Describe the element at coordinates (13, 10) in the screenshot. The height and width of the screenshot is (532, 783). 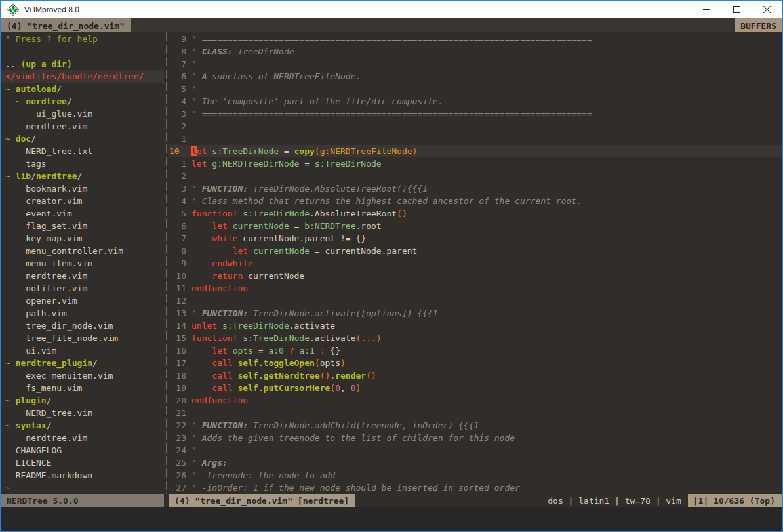
I see `vim-logo-icon` at that location.